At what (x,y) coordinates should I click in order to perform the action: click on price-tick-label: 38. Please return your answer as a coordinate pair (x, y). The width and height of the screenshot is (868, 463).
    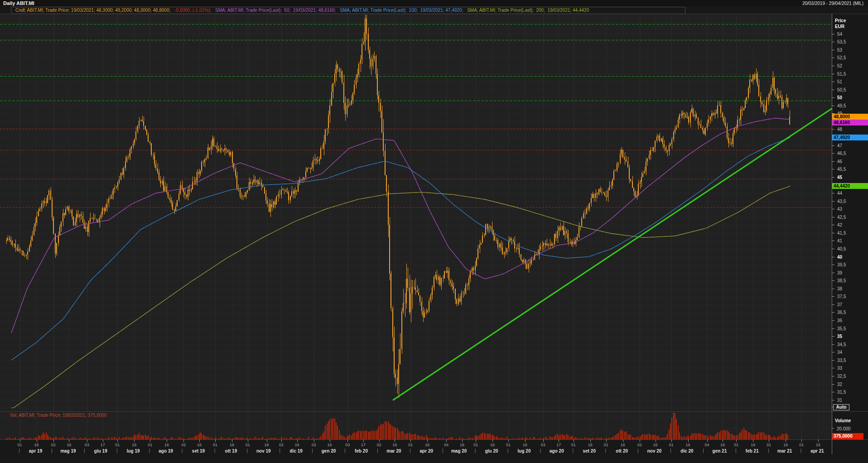
    Looking at the image, I should click on (840, 288).